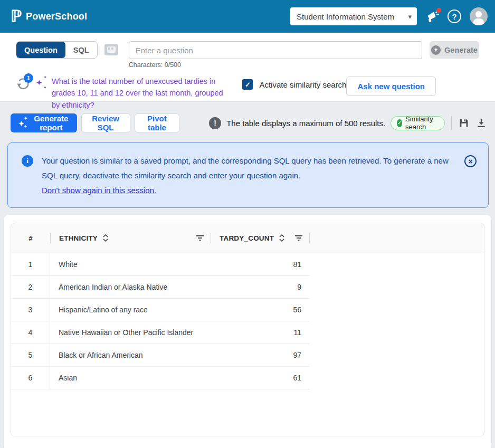 The height and width of the screenshot is (448, 495). I want to click on ethnicity-cell: Native Hawaiian or Other Pacific Islande…, so click(151, 332).